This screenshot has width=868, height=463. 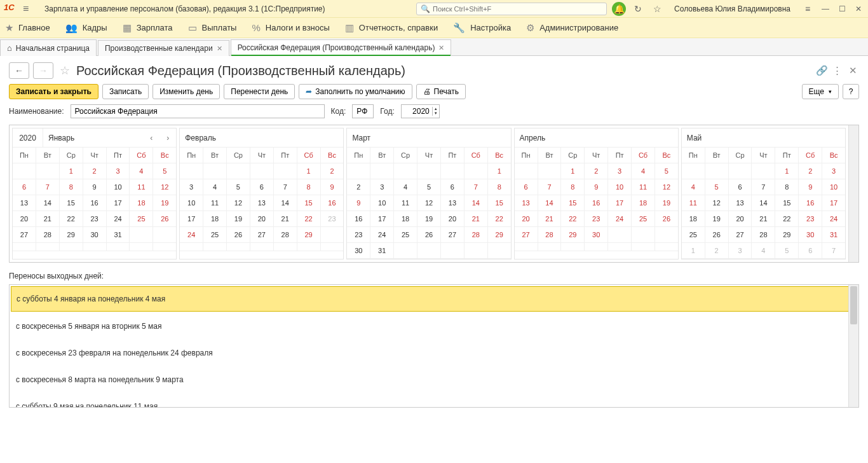 I want to click on tab-home: ⌂ Начальная страница, so click(x=48, y=48).